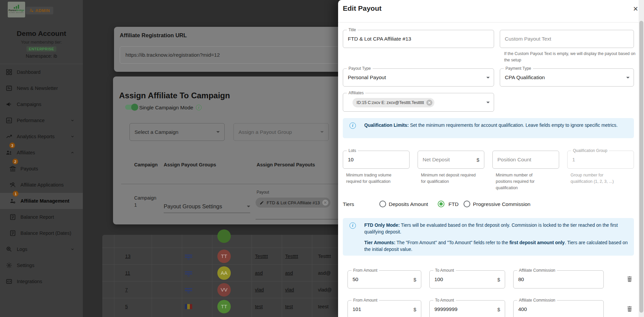 The width and height of the screenshot is (644, 317). I want to click on lots-label: Lots, so click(352, 151).